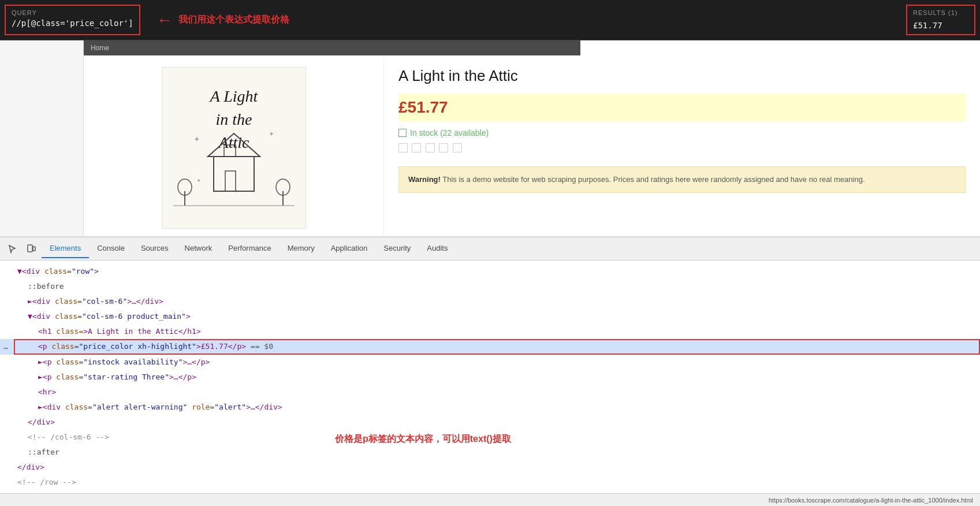 The width and height of the screenshot is (980, 506). What do you see at coordinates (69, 332) in the screenshot?
I see `tag-attr: class=` at bounding box center [69, 332].